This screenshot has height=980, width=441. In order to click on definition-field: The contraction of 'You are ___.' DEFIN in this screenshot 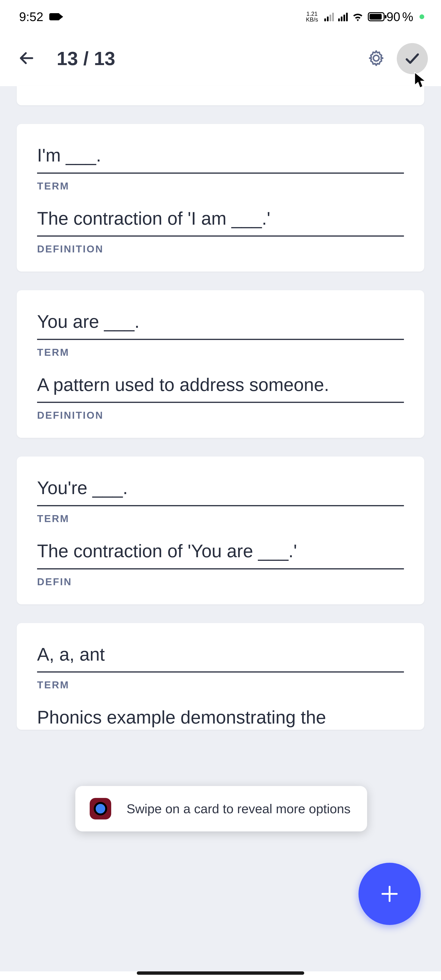, I will do `click(220, 563)`.